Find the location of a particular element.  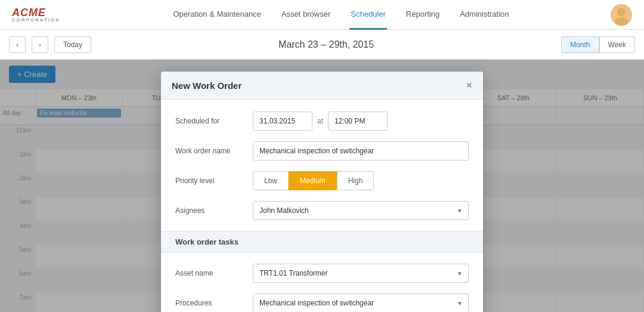

asset-name-label: Asset name is located at coordinates (214, 273).